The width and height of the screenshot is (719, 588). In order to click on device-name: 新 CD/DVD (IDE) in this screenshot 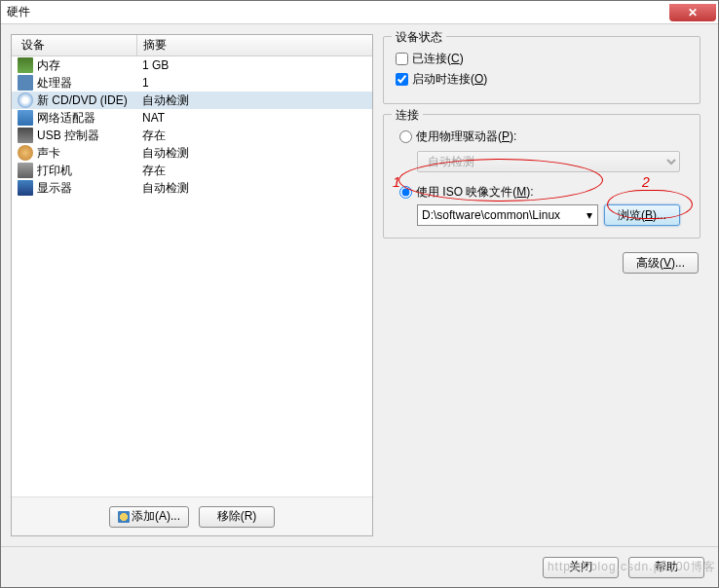, I will do `click(89, 101)`.